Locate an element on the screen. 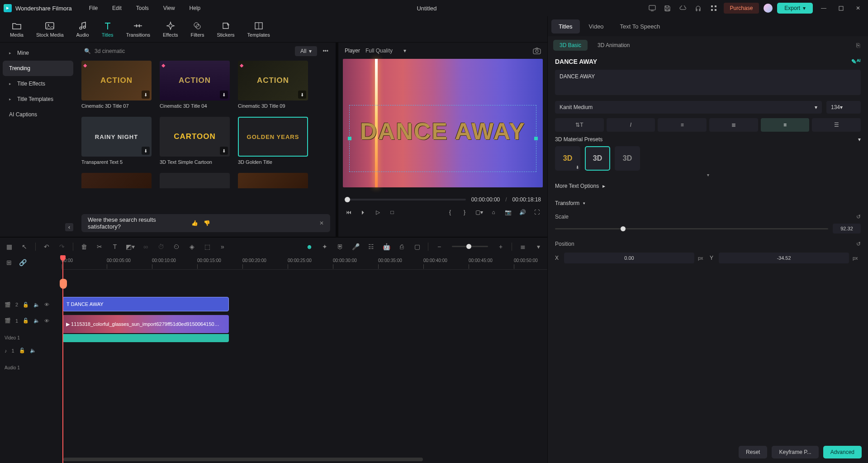 This screenshot has height=463, width=868. play-icon: ▷ is located at coordinates (378, 212).